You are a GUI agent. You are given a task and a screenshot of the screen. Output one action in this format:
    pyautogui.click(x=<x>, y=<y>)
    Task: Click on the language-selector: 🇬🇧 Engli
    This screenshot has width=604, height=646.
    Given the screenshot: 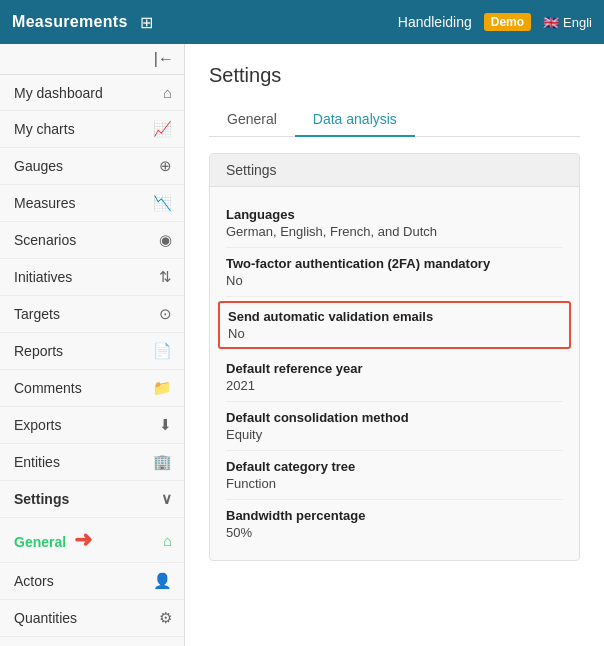 What is the action you would take?
    pyautogui.click(x=568, y=22)
    